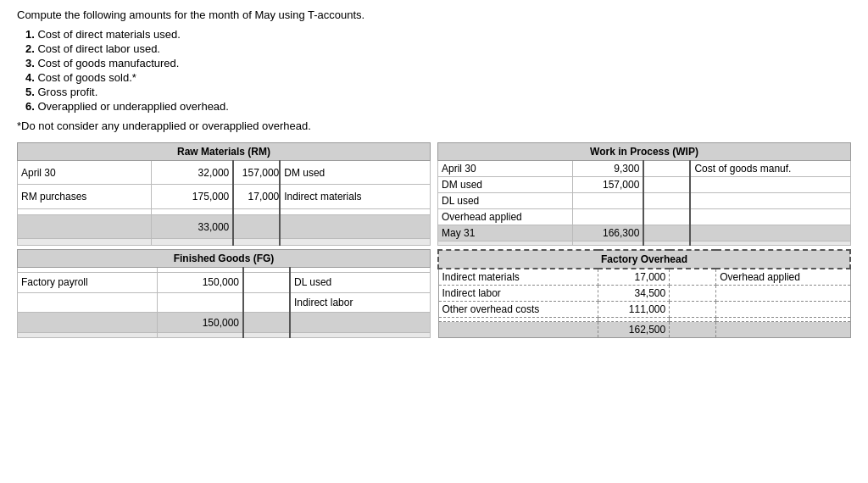 The image size is (868, 483). Describe the element at coordinates (644, 202) in the screenshot. I see `table-row: DL used` at that location.